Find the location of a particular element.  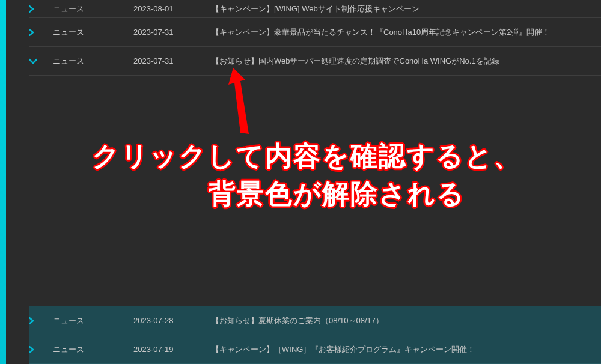

news-title: 【お知らせ】夏期休業のご案内（08/10～08/17） is located at coordinates (406, 321).